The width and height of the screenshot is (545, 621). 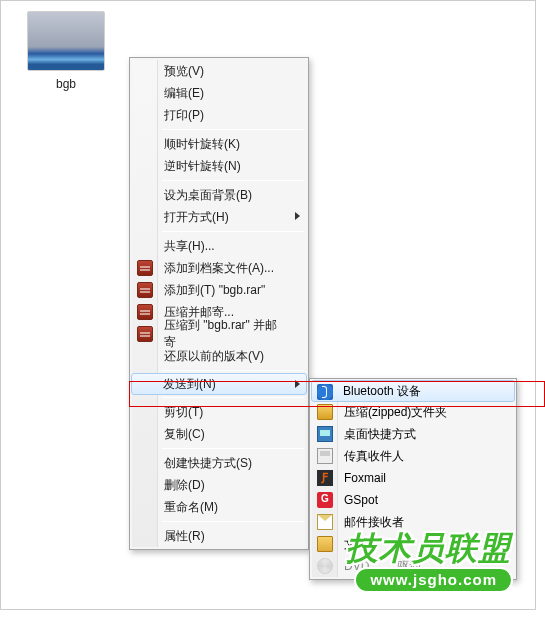 I want to click on menu-copy: 复制(C), so click(x=219, y=434).